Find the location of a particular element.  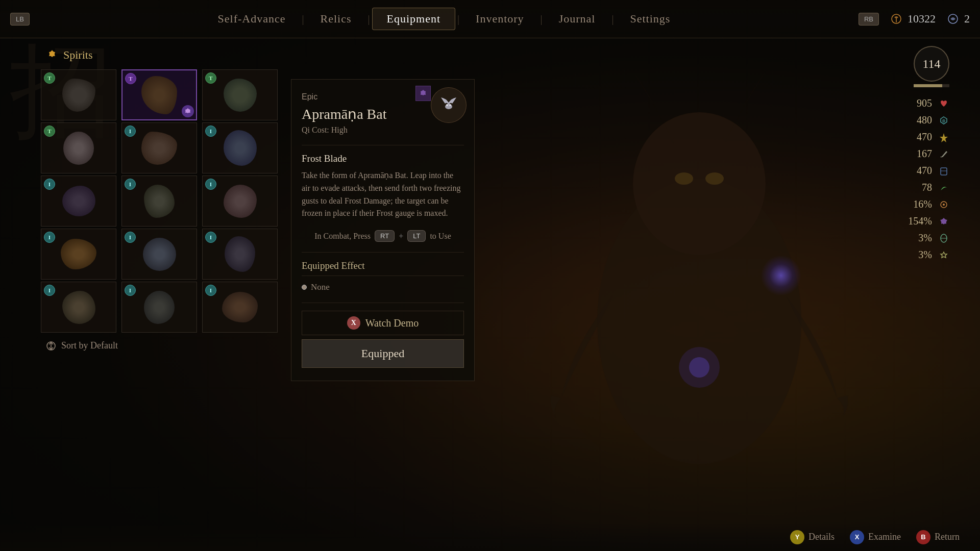

spirit-slot-6: I is located at coordinates (240, 148).